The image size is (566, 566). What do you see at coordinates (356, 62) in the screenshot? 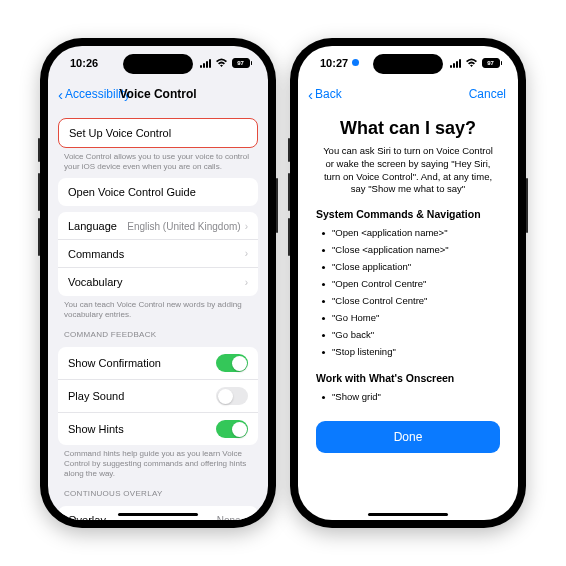
I see `mic-indicator-icon` at bounding box center [356, 62].